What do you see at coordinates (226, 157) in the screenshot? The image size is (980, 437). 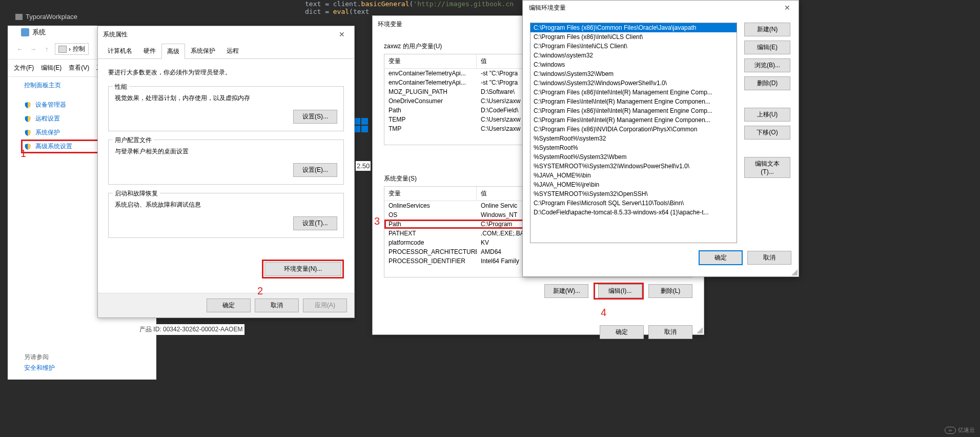 I see `dialog-body: 要进行大多数更改，你必须作为管理员登录。 性能 视觉效果，处理器计划，内存使用，…` at bounding box center [226, 157].